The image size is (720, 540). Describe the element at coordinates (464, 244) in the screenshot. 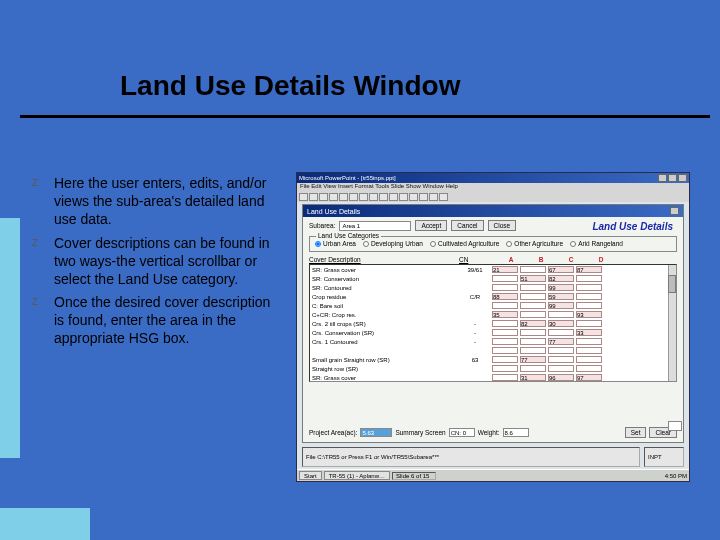

I see `radio-cultivated: Cultivated Agriculture` at that location.